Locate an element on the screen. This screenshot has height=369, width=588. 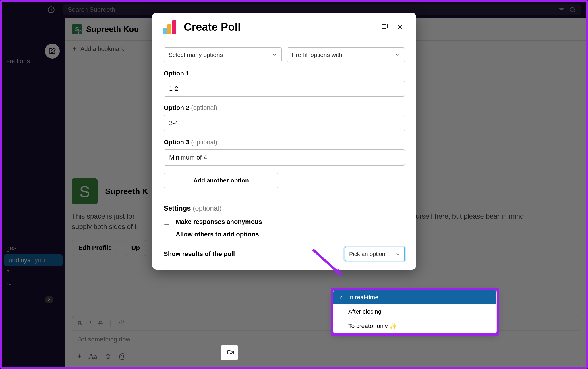
select-vote-type: Select many options is located at coordinates (223, 55).